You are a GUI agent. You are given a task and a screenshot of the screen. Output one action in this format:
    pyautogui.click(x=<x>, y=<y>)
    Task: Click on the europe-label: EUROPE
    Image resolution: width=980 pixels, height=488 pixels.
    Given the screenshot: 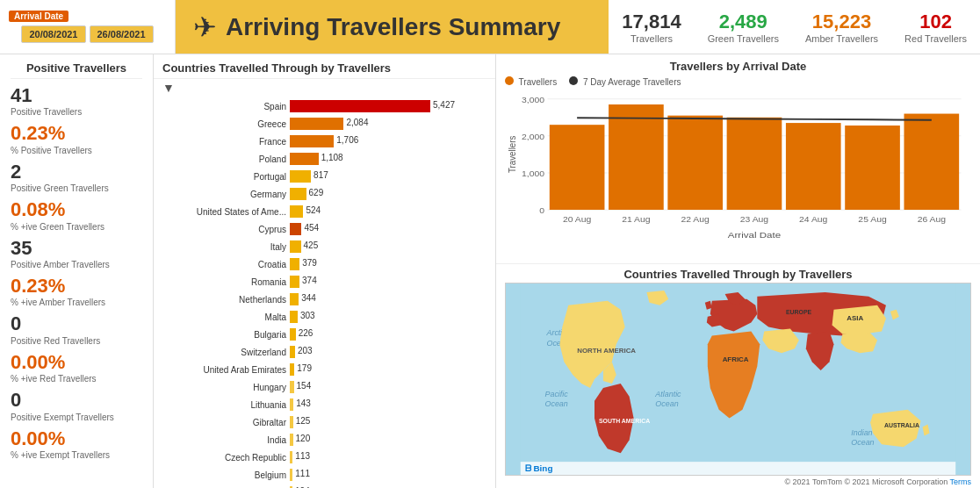 What is the action you would take?
    pyautogui.click(x=799, y=312)
    